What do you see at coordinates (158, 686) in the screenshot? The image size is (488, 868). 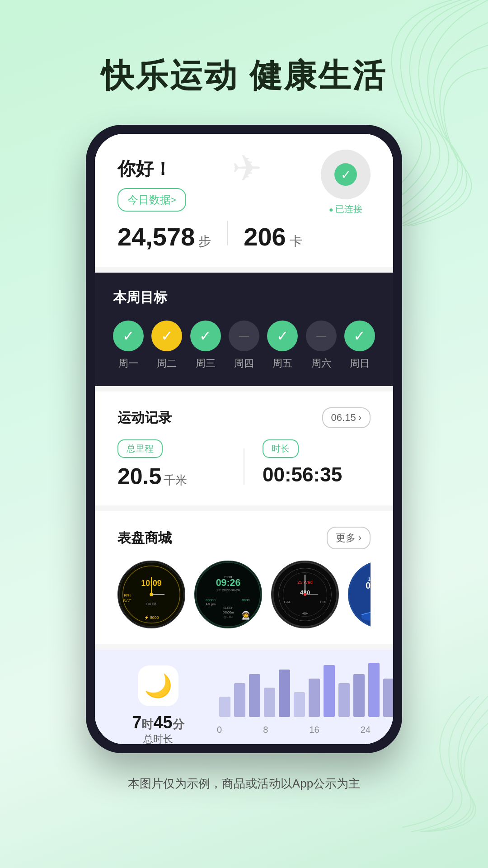 I see `moon-icon: 🌙` at bounding box center [158, 686].